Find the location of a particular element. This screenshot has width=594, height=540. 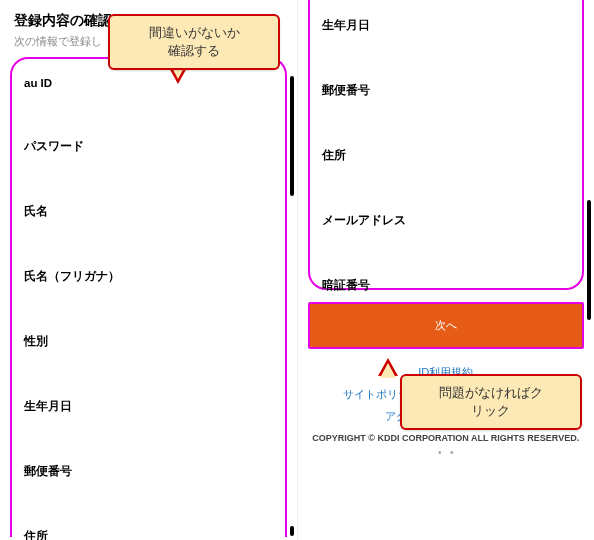

field-label: 氏名（フリガナ） is located at coordinates (148, 276).